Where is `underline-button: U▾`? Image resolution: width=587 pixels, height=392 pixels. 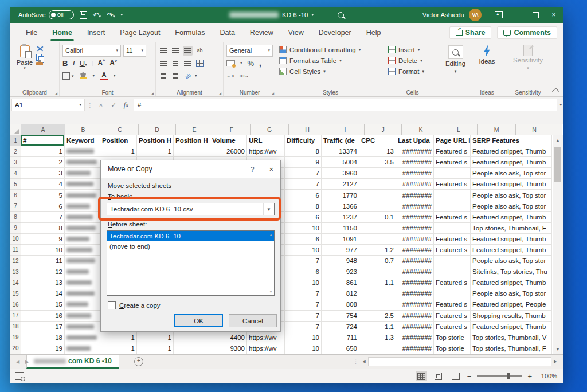
underline-button: U▾ is located at coordinates (84, 63).